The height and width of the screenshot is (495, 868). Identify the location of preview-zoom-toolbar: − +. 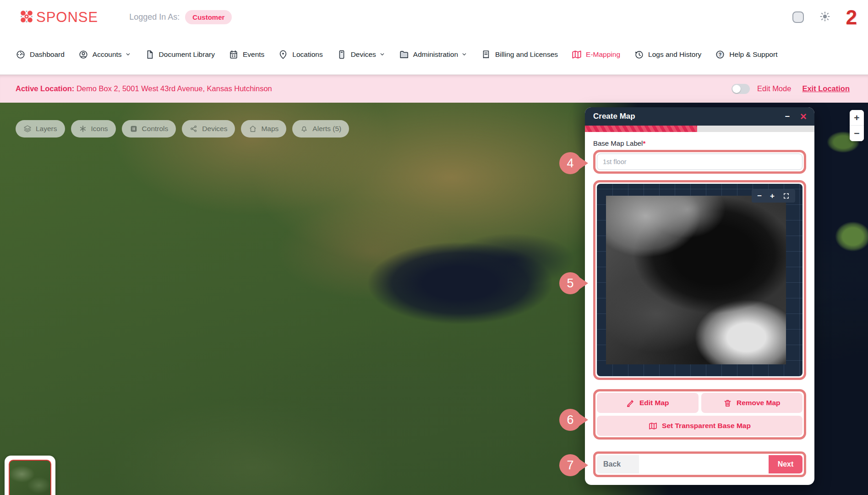
(773, 196).